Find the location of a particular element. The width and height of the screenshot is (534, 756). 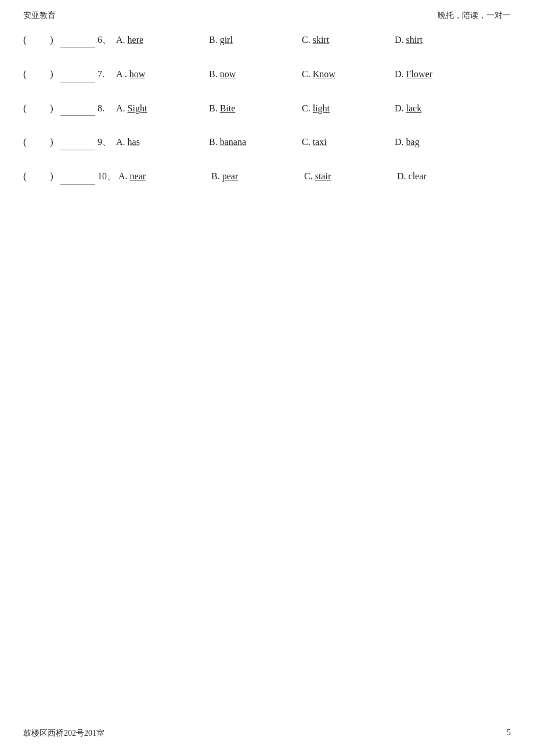

option-a: A. near is located at coordinates (165, 176).